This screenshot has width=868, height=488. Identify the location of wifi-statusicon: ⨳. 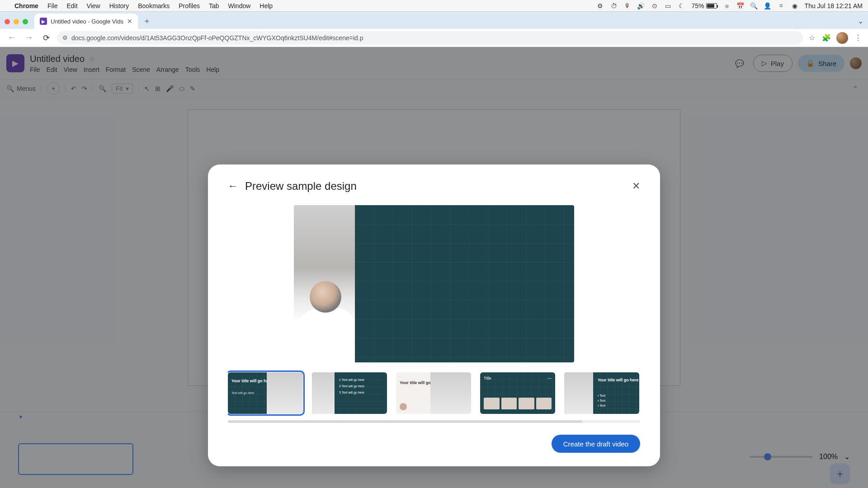
(727, 6).